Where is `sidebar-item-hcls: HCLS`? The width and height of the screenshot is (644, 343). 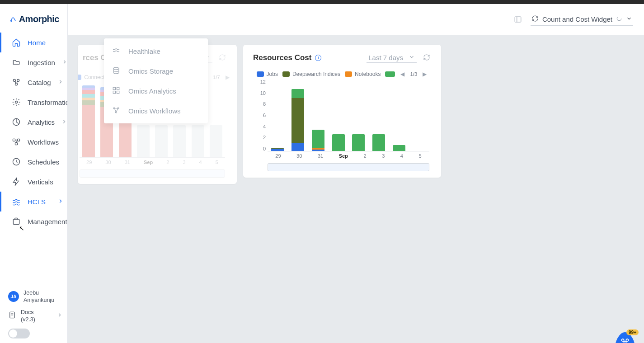
sidebar-item-hcls: HCLS is located at coordinates (33, 202).